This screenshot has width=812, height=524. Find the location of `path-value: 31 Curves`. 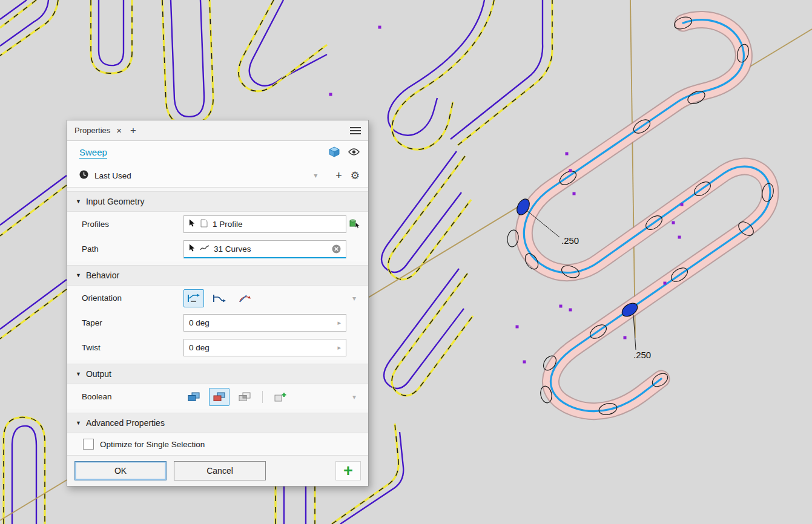

path-value: 31 Curves is located at coordinates (233, 249).